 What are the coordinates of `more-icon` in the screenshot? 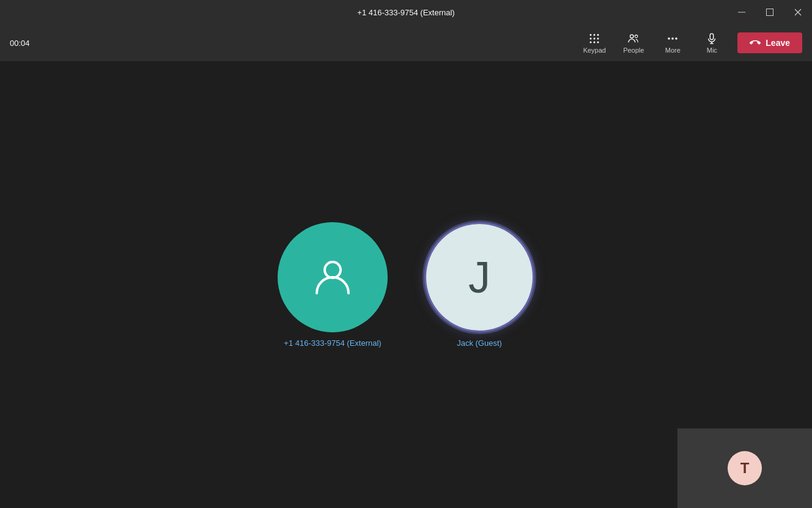 It's located at (673, 39).